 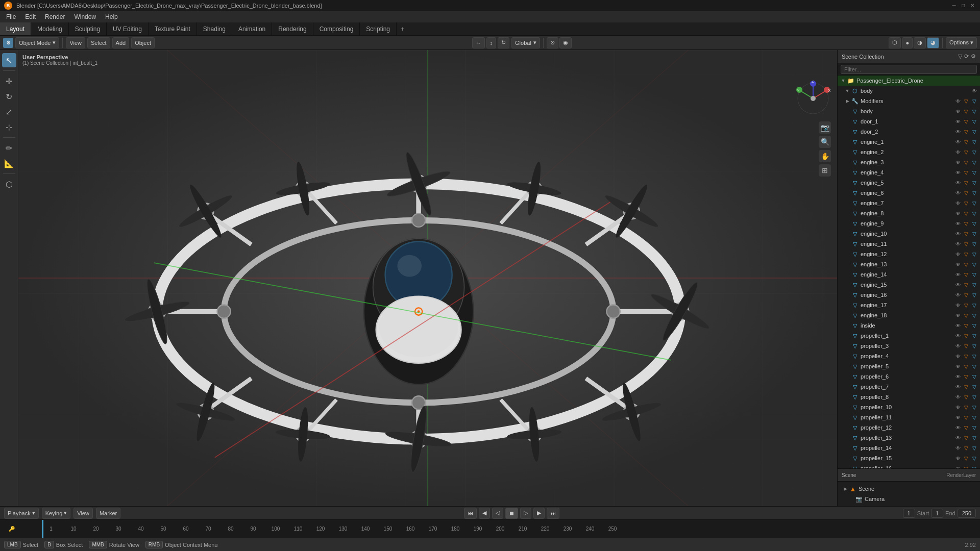 I want to click on rendered-btn: ◕, so click(x=933, y=43).